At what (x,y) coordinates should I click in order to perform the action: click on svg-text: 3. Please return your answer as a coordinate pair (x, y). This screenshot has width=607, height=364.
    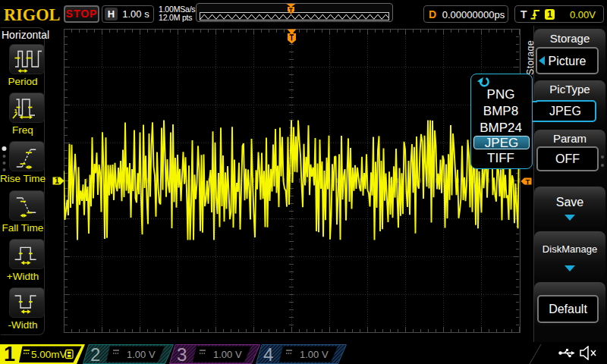
    Looking at the image, I should click on (182, 354).